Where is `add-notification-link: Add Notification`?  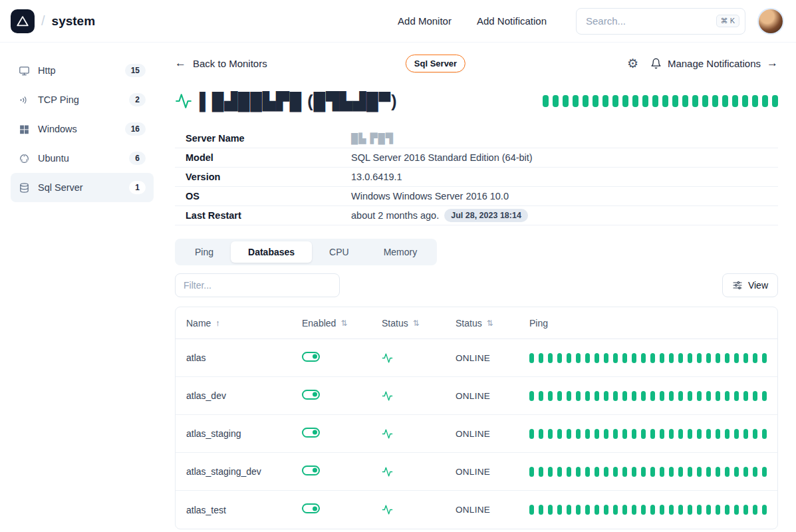
add-notification-link: Add Notification is located at coordinates (512, 21).